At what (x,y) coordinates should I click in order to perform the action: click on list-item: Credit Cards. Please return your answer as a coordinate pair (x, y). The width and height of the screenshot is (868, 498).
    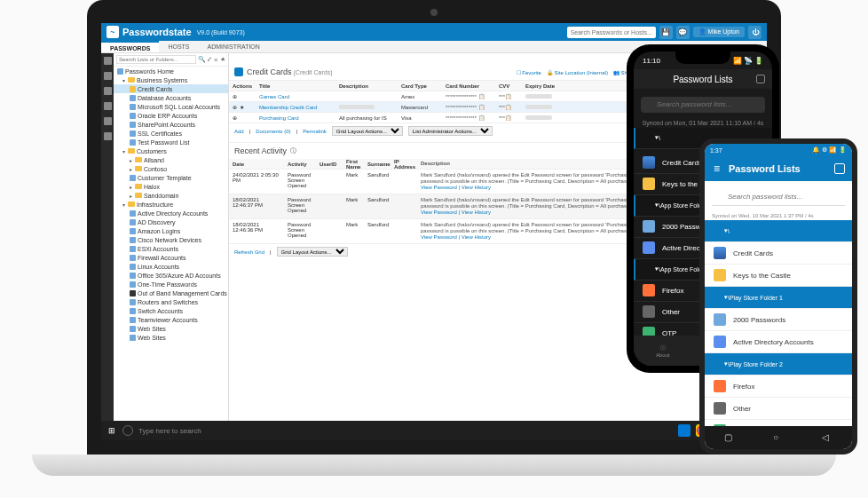
    Looking at the image, I should click on (778, 254).